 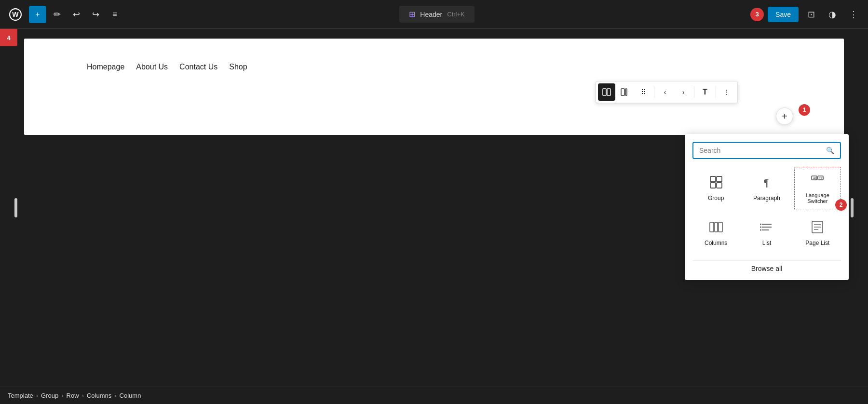 I want to click on redo-button: ↪, so click(x=95, y=14).